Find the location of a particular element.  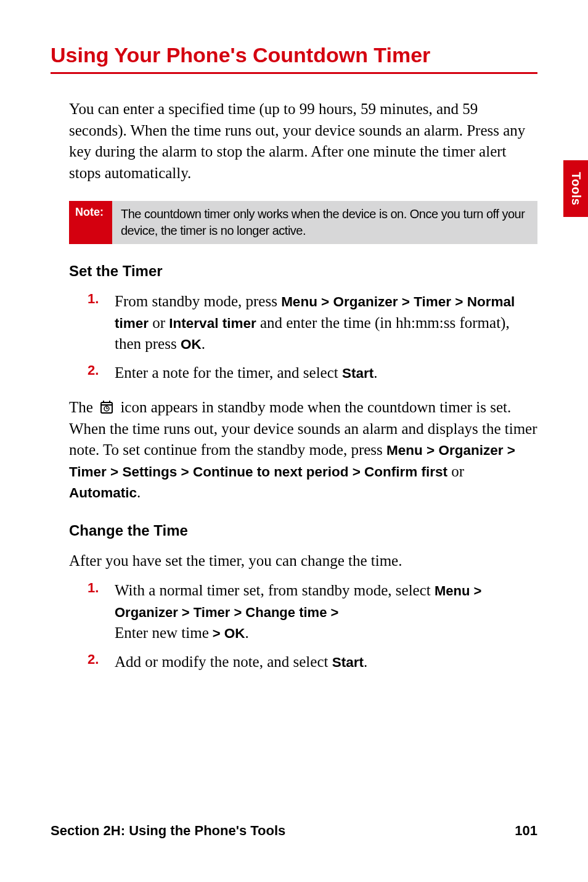

step-text: From standby mode, press Menu > Organize… is located at coordinates (326, 323).